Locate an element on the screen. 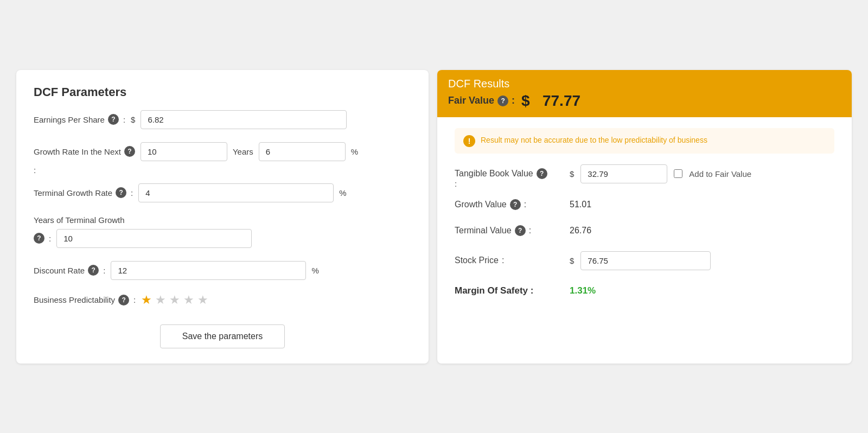  add-to-fair-value-checkbox is located at coordinates (678, 174).